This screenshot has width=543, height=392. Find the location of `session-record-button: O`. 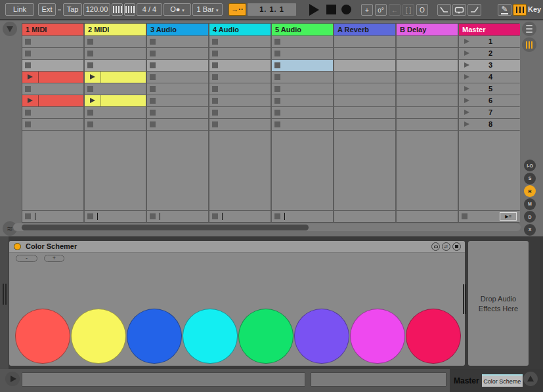

session-record-button: O is located at coordinates (422, 10).